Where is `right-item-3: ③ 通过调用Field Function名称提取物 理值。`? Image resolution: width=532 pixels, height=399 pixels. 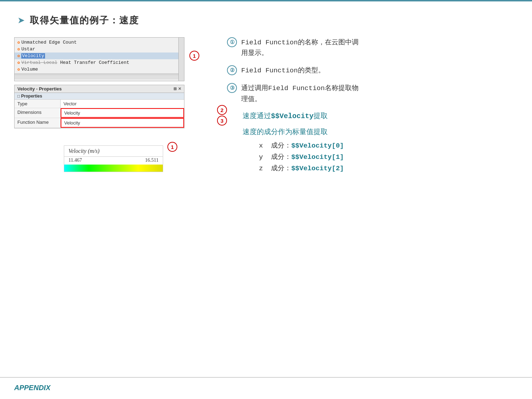 right-item-3: ③ 通过调用Field Function名称提取物 理值。 is located at coordinates (372, 94).